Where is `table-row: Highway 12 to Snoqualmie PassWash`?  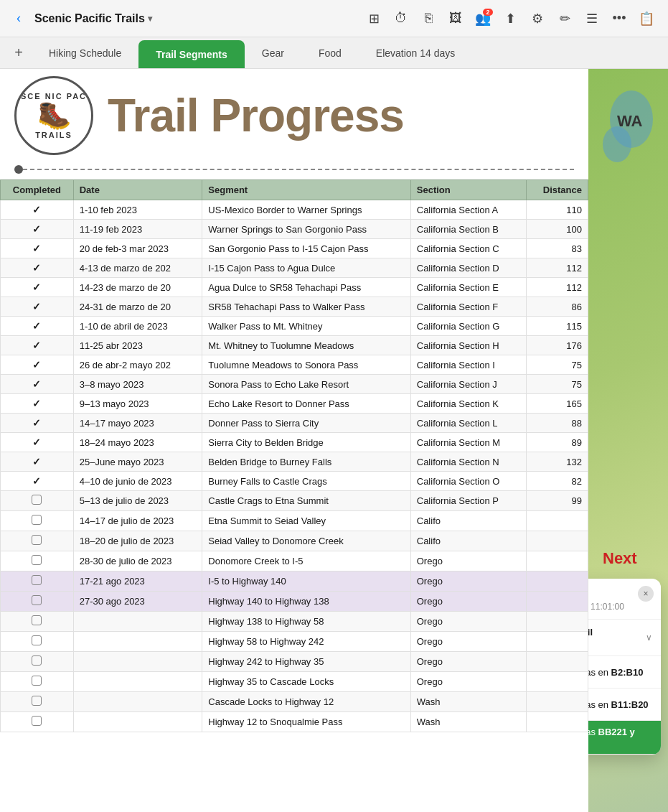
table-row: Highway 12 to Snoqualmie PassWash is located at coordinates (294, 722).